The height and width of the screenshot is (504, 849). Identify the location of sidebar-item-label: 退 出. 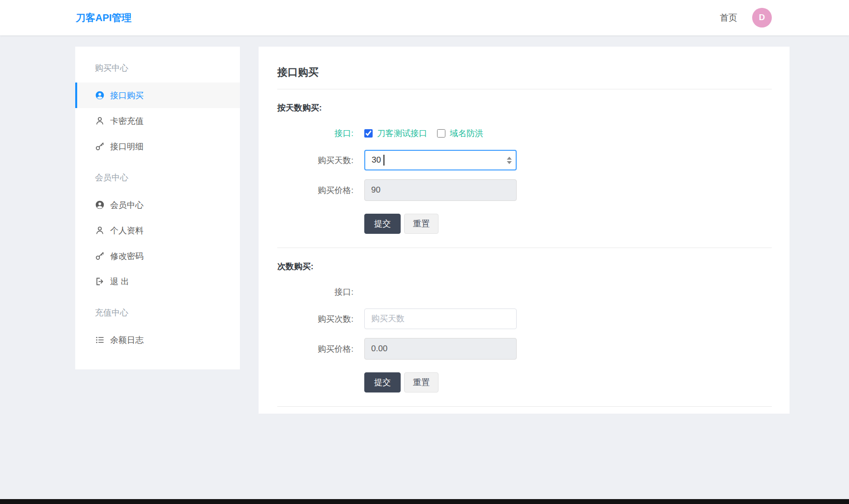
(120, 282).